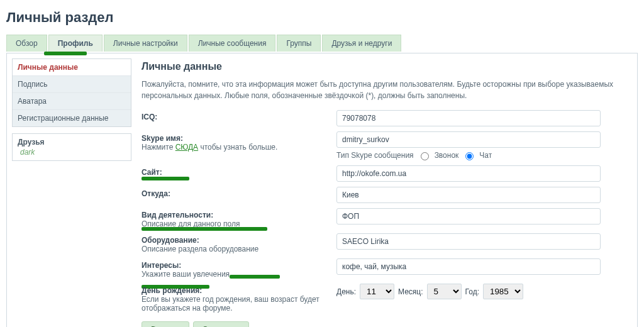 The height and width of the screenshot is (327, 644). Describe the element at coordinates (411, 292) in the screenshot. I see `birthday-month-label: Месяц:` at that location.